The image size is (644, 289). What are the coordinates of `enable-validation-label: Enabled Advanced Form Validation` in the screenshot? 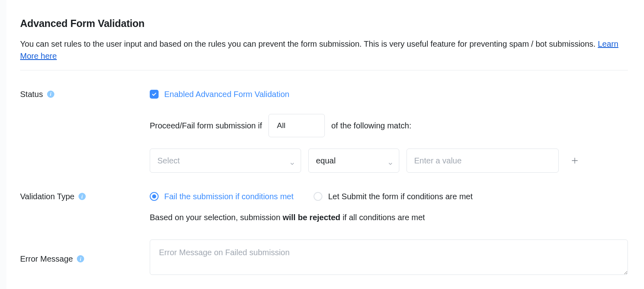 It's located at (227, 94).